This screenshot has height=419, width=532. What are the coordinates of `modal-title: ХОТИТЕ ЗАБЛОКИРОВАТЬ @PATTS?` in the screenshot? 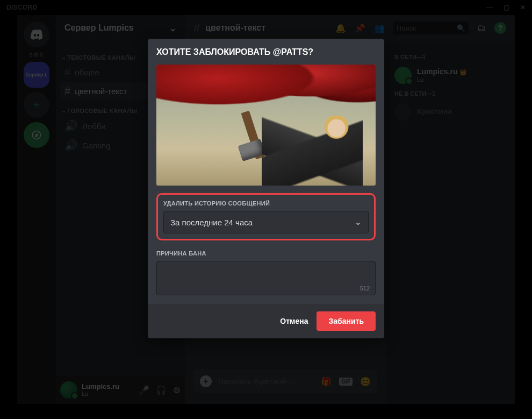 It's located at (266, 52).